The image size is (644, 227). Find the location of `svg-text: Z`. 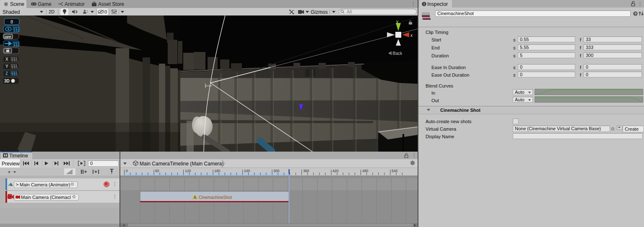

svg-text: Z is located at coordinates (7, 74).